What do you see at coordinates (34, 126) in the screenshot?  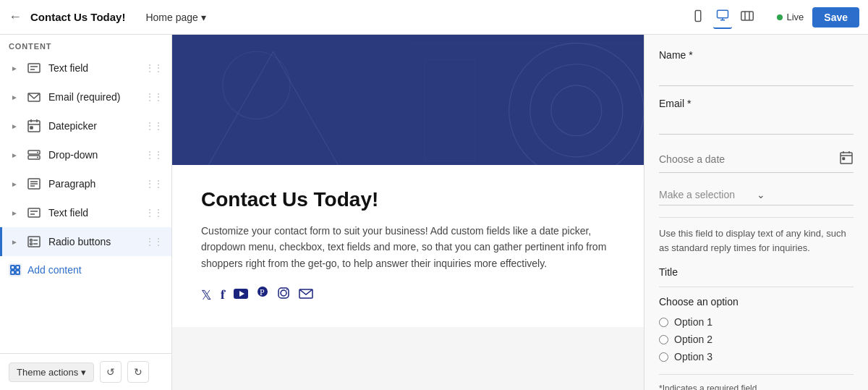 I see `datepicker-icon` at bounding box center [34, 126].